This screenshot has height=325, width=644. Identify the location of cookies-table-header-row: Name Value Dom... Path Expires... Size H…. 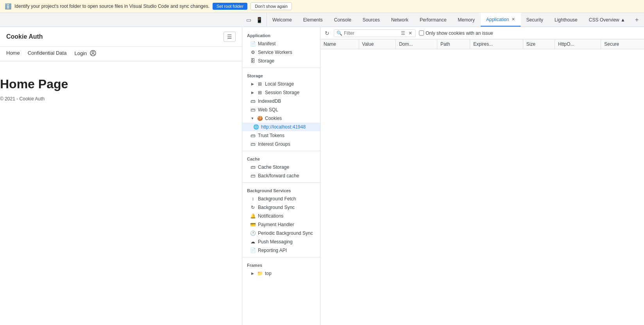
(482, 45).